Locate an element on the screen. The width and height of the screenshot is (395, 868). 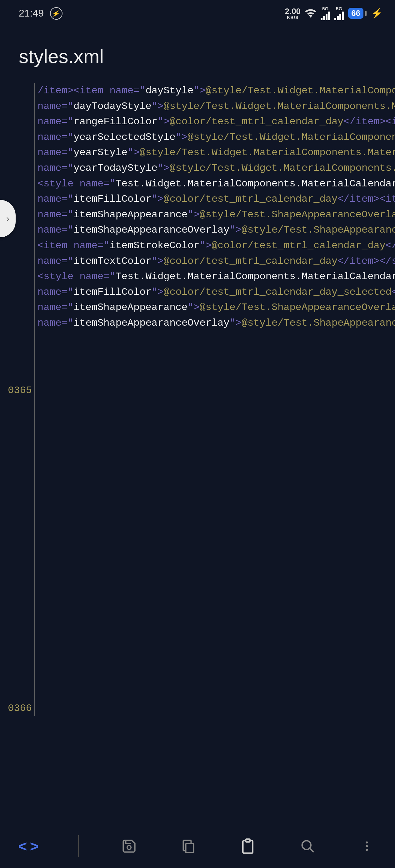
wifi-icon is located at coordinates (311, 13).